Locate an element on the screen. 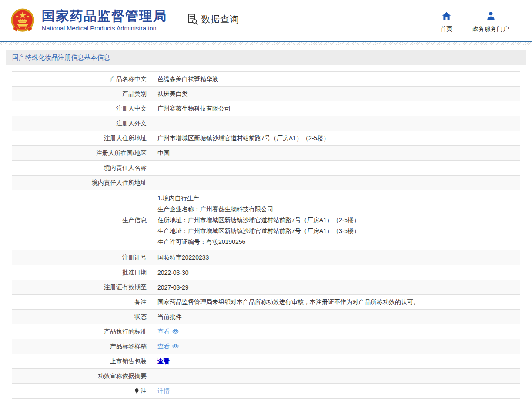 The image size is (532, 402). table-row: 产品名称中文芭缇森美白祛斑精华液 is located at coordinates (266, 79).